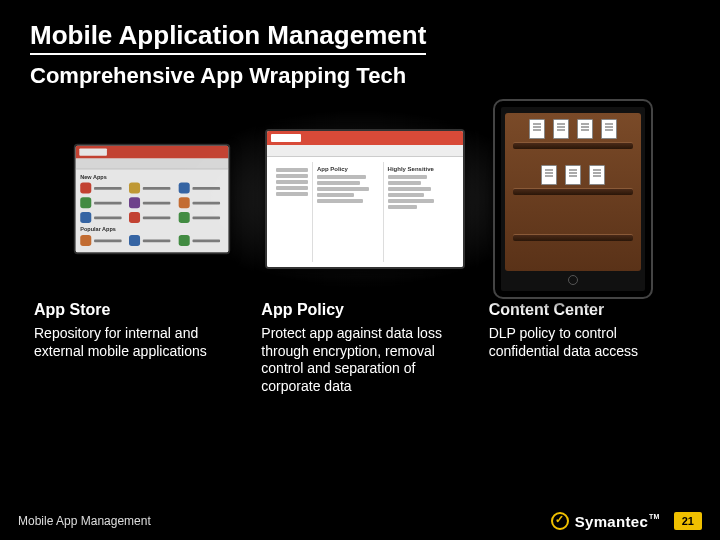 The width and height of the screenshot is (720, 540). What do you see at coordinates (365, 199) in the screenshot?
I see `screenshot-app-policy: App Policy Highly Sensitive` at bounding box center [365, 199].